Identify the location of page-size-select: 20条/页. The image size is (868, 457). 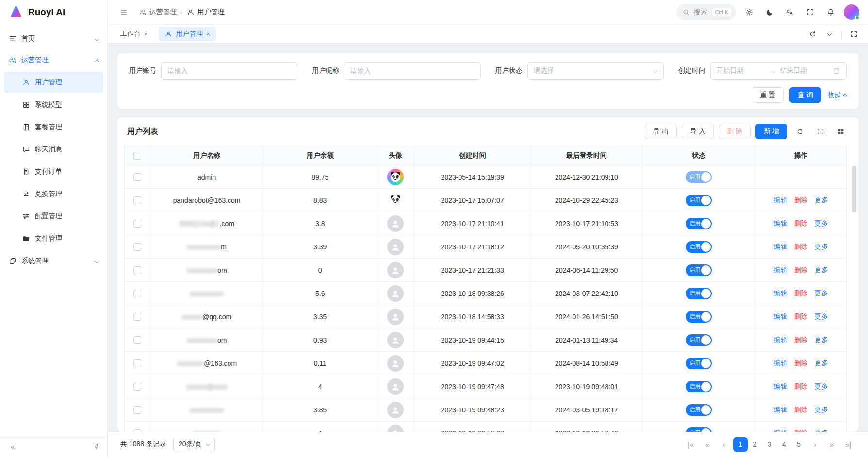
(194, 444).